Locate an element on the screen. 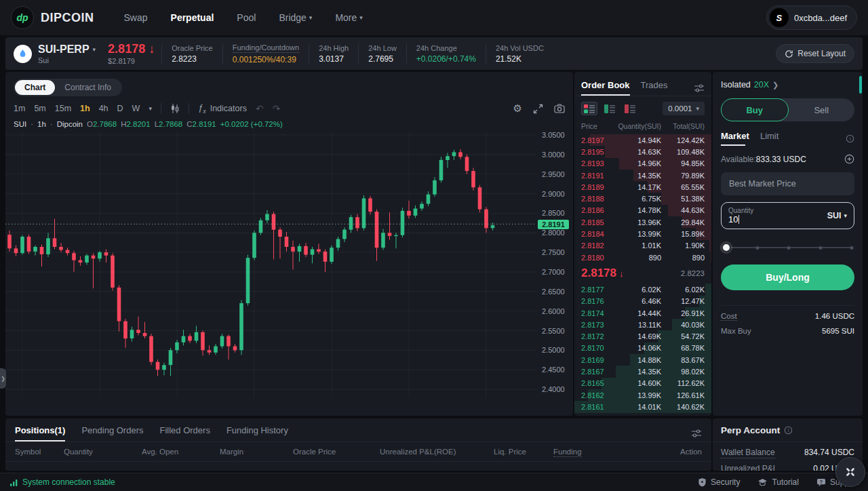 This screenshot has height=491, width=868. bid-row: 2.816114.01K140.62K is located at coordinates (643, 407).